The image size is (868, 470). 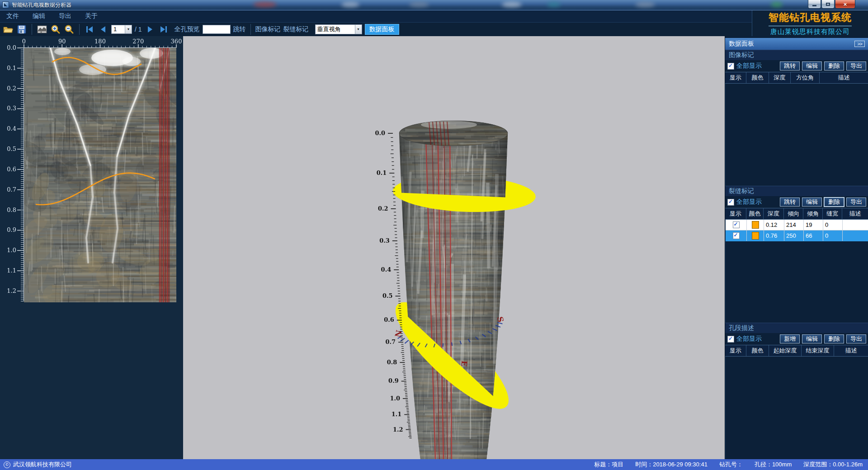 What do you see at coordinates (42, 29) in the screenshot?
I see `image-adjust-icon` at bounding box center [42, 29].